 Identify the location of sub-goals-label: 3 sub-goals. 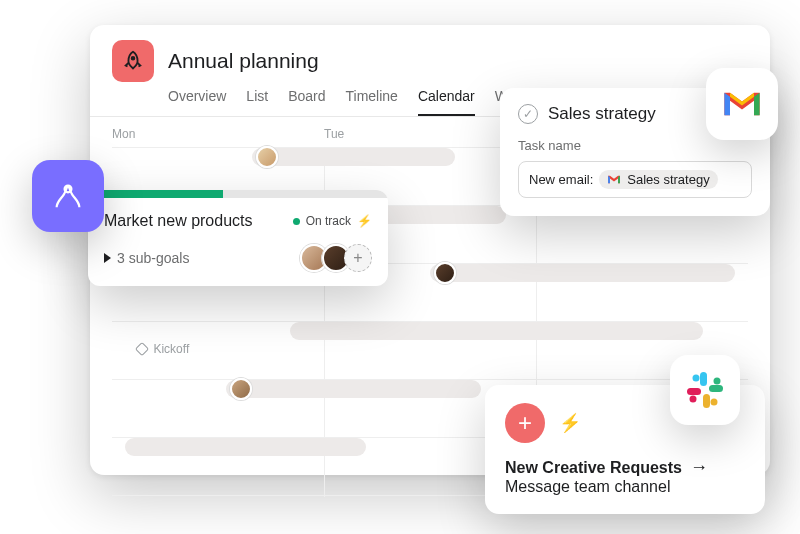
(153, 258).